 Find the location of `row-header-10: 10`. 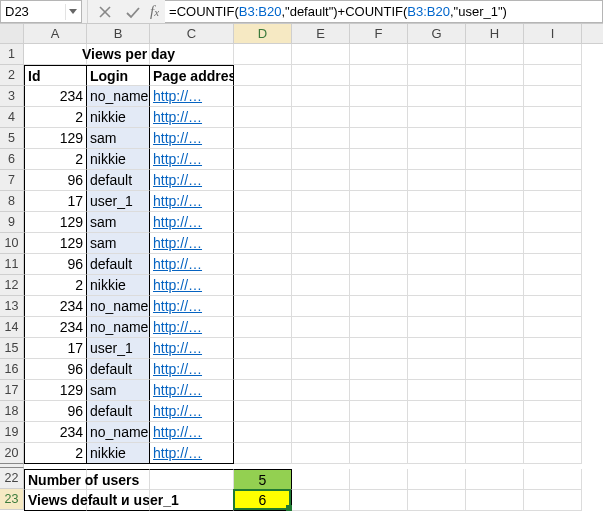

row-header-10: 10 is located at coordinates (12, 244).